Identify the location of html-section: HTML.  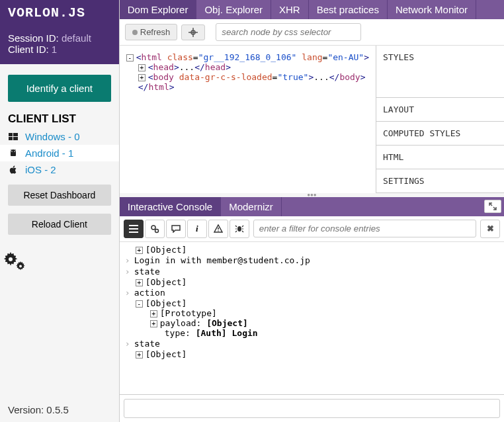
(441, 157).